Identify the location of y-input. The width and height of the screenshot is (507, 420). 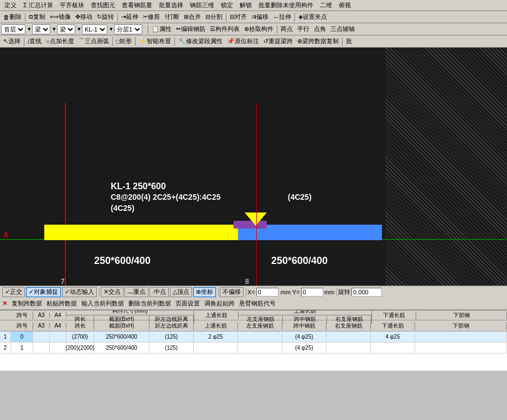
(312, 292).